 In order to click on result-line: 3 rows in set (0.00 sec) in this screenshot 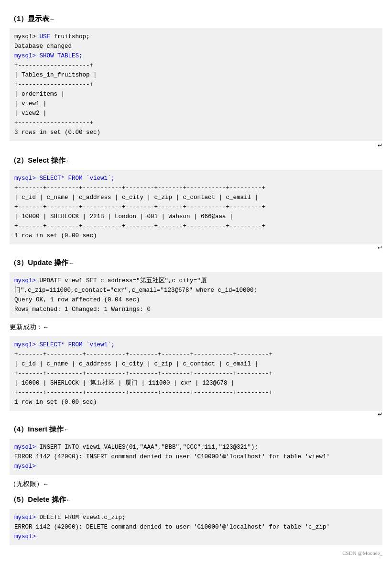, I will do `click(57, 133)`.